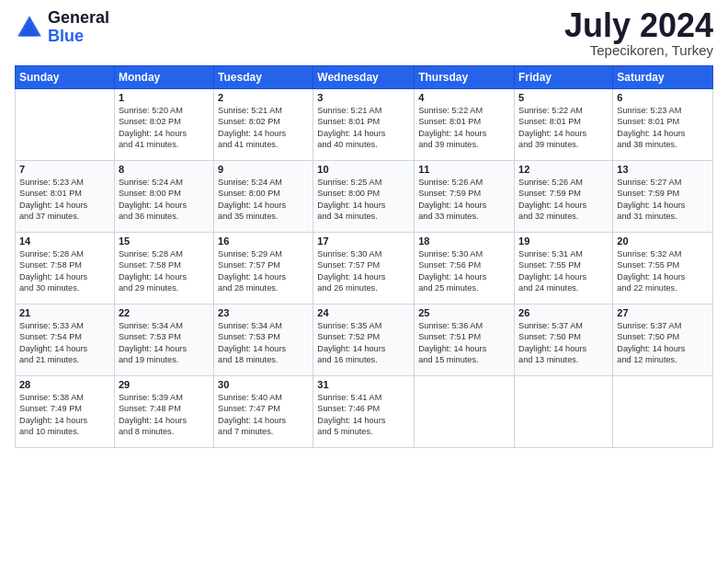 This screenshot has width=728, height=563. What do you see at coordinates (464, 271) in the screenshot?
I see `day-info: Sunrise: 5:30 AM Sunset: 7:56 PM Dayligh…` at bounding box center [464, 271].